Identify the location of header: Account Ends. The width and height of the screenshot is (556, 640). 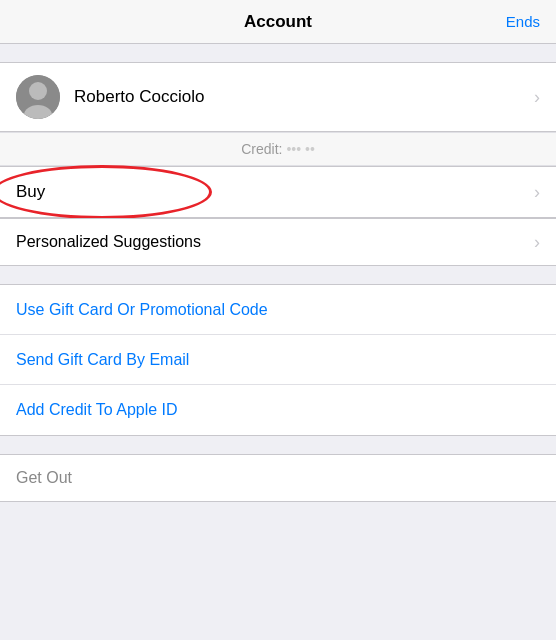
(278, 22).